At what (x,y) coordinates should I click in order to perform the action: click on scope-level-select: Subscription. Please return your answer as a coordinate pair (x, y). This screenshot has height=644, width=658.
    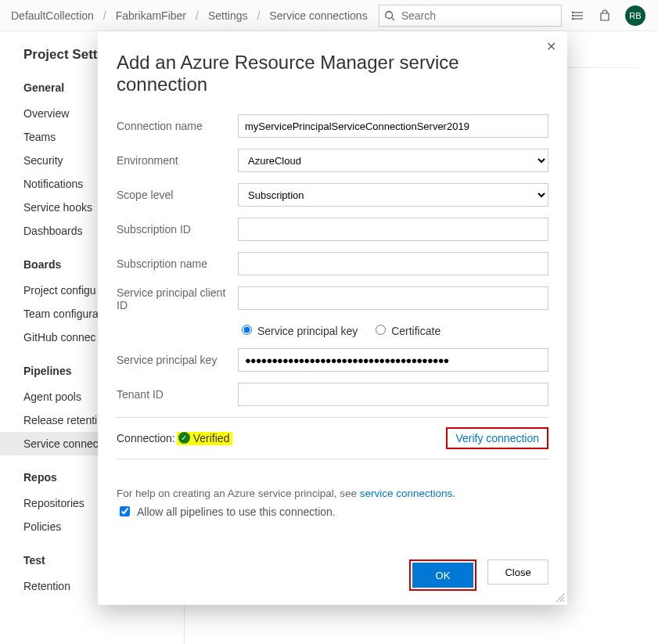
    Looking at the image, I should click on (393, 195).